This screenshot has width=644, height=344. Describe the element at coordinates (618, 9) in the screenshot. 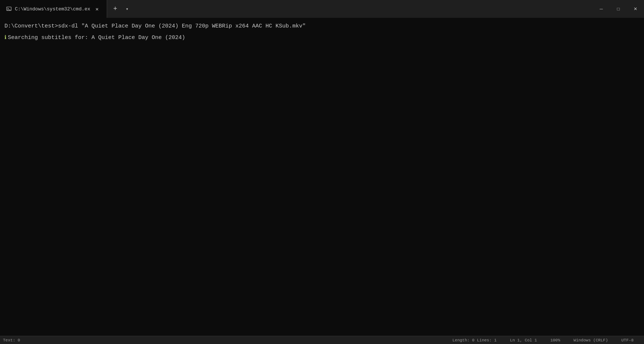

I see `maximize-button: □` at that location.